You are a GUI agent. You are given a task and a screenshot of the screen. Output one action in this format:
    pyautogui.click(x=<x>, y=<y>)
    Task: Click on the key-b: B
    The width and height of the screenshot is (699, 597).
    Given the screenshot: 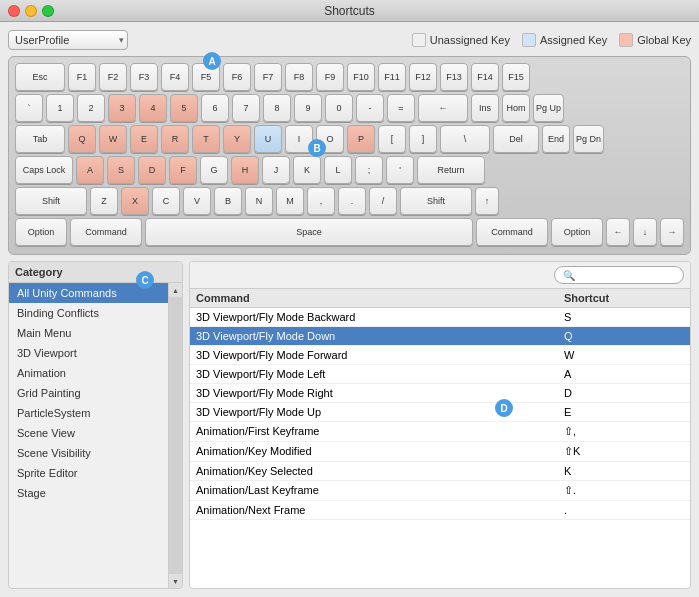 What is the action you would take?
    pyautogui.click(x=228, y=201)
    